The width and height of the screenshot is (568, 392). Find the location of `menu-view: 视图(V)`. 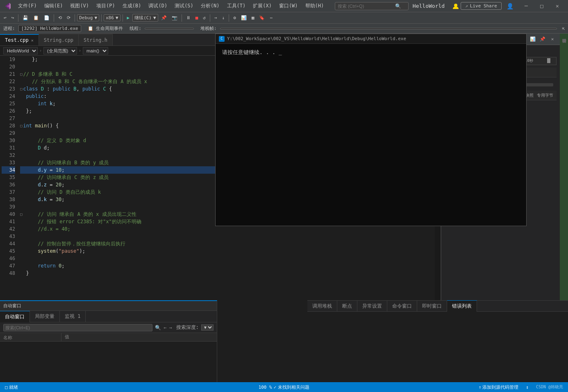

menu-view: 视图(V) is located at coordinates (80, 6).